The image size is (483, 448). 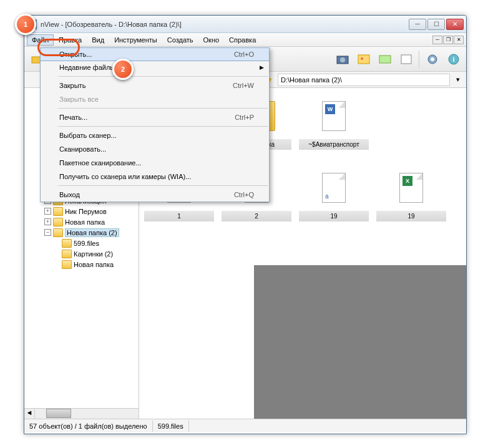 I want to click on tree-row: +Новая папка, so click(x=81, y=222).